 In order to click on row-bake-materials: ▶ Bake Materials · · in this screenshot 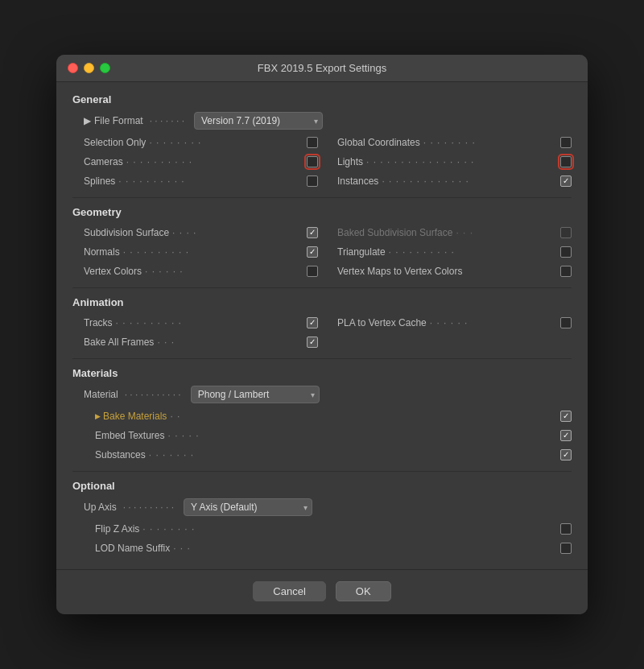, I will do `click(328, 416)`.